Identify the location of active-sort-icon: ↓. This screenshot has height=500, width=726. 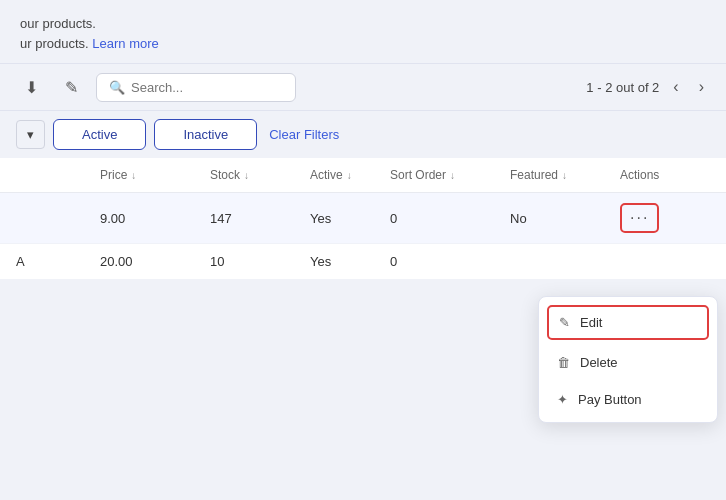
(350, 176).